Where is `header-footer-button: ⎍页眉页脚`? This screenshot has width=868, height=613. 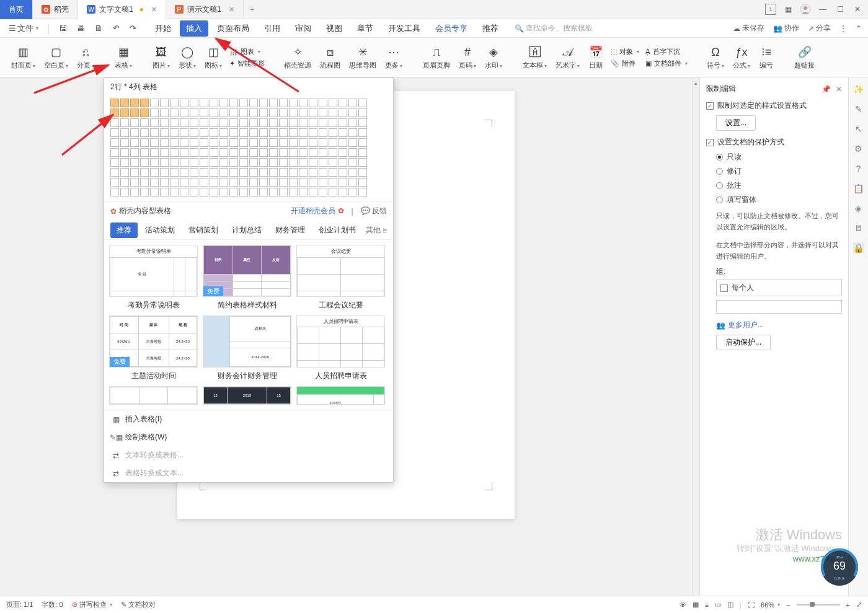
header-footer-button: ⎍页眉页脚 is located at coordinates (436, 58).